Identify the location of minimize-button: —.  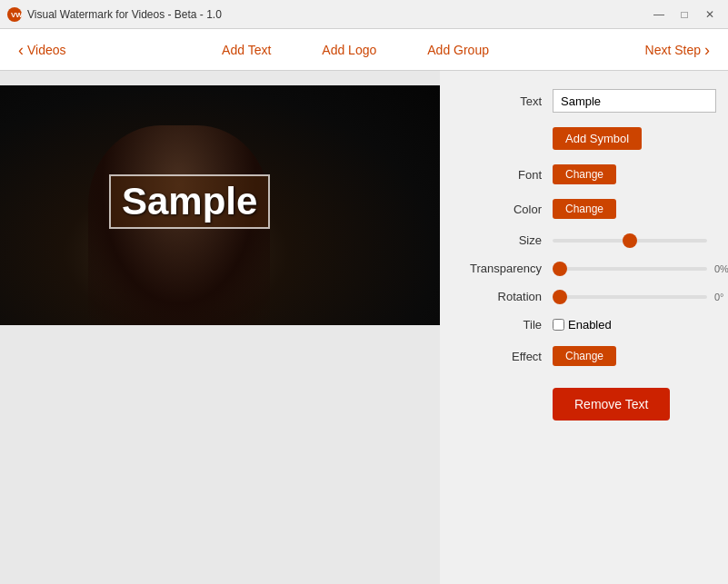
(659, 15).